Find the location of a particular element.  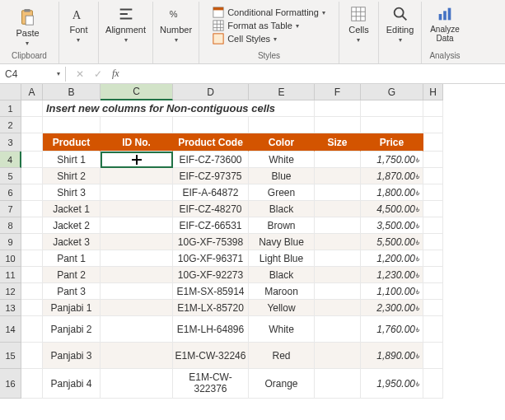

cell: EIF-CZ-73600 is located at coordinates (211, 160).